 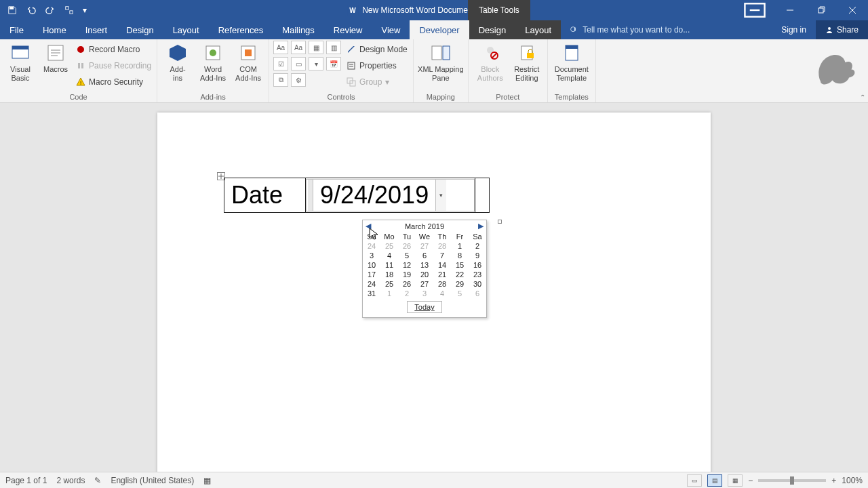 What do you see at coordinates (460, 265) in the screenshot?
I see `calendar-day: 15` at bounding box center [460, 265].